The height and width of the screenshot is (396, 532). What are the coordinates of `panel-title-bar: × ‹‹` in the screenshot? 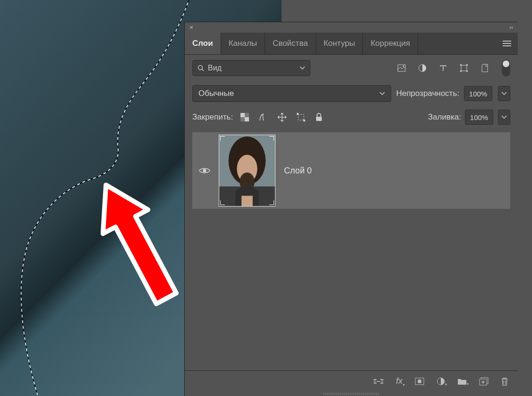 It's located at (352, 27).